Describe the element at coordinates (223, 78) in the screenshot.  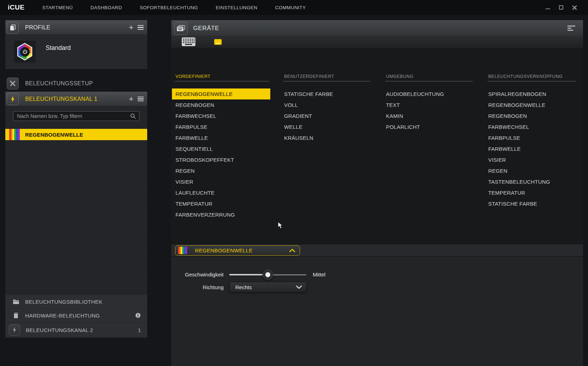
I see `column-title: VORDEFINIERT` at that location.